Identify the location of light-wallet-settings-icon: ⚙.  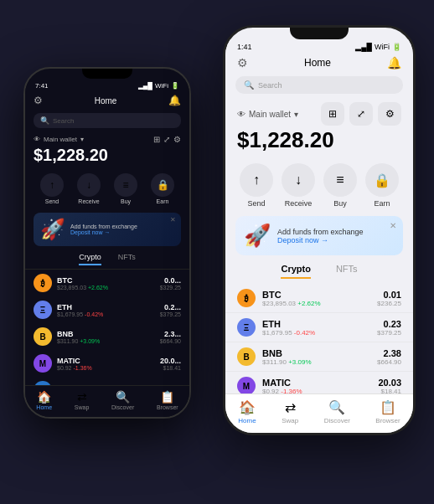
(390, 114).